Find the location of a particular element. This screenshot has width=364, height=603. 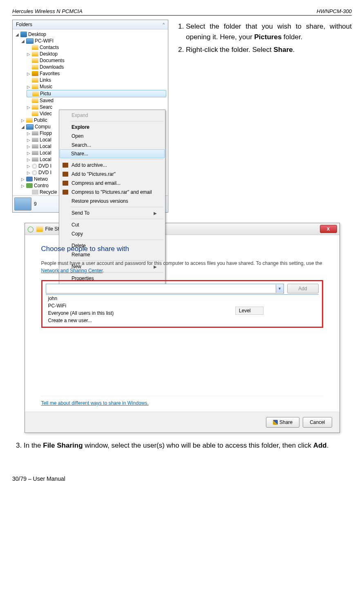

tree-pictures: Pictu is located at coordinates (46, 94).